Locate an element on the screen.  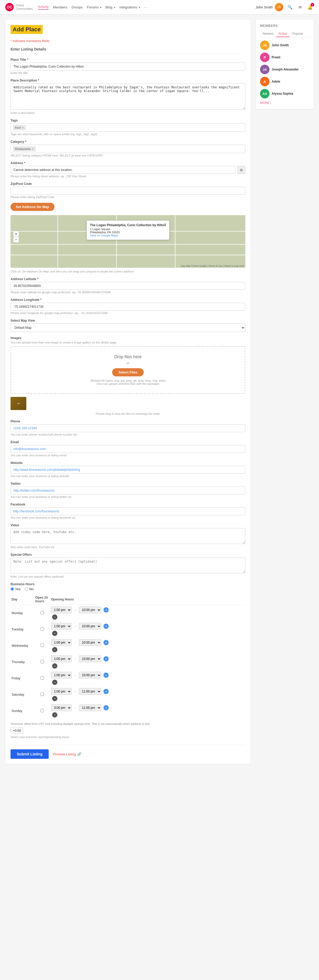
map-zoom-out: − is located at coordinates (16, 240).